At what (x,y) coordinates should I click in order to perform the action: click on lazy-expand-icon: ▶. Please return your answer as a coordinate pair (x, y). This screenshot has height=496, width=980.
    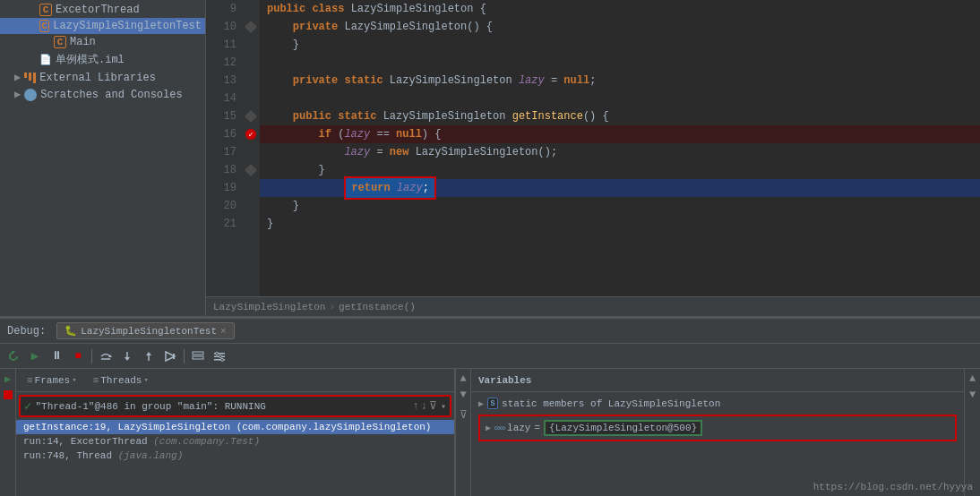
    Looking at the image, I should click on (488, 428).